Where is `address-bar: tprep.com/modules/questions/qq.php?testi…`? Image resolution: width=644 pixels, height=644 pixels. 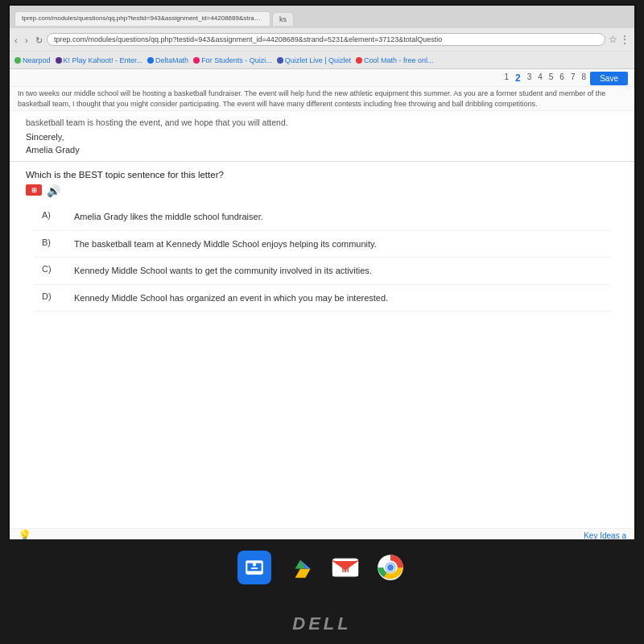
address-bar: tprep.com/modules/questions/qq.php?testi… is located at coordinates (326, 39).